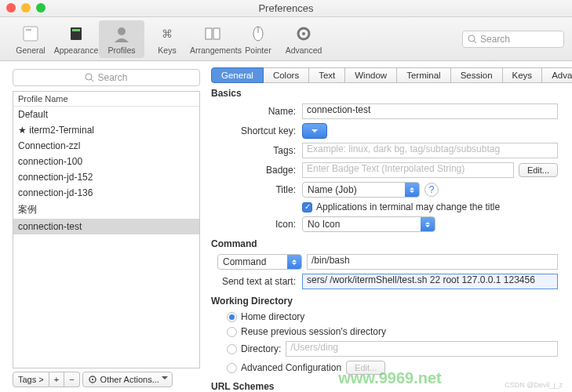 The width and height of the screenshot is (572, 392). I want to click on toolbar-advanced: Advanced, so click(304, 39).